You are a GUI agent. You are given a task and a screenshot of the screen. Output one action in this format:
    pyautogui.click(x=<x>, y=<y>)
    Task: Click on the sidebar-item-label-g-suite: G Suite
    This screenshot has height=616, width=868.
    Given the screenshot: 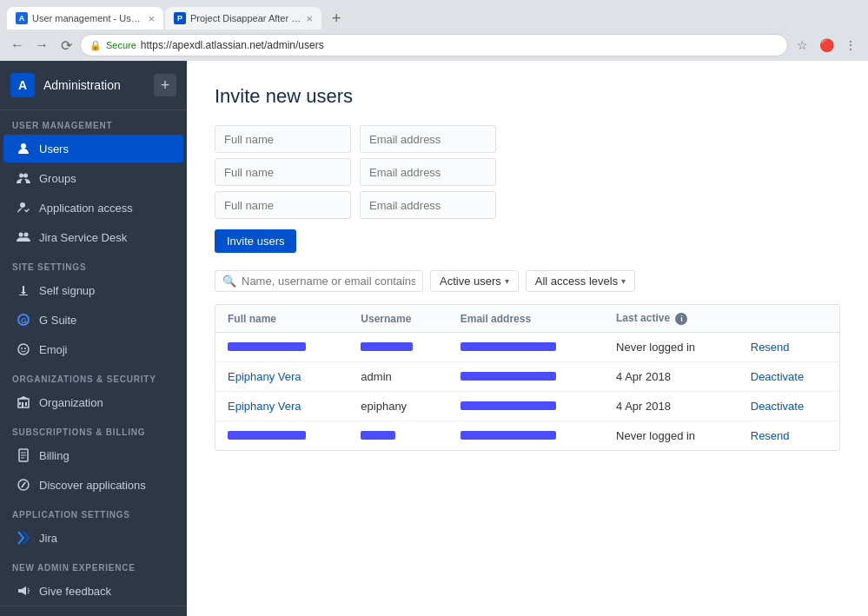 What is the action you would take?
    pyautogui.click(x=57, y=320)
    